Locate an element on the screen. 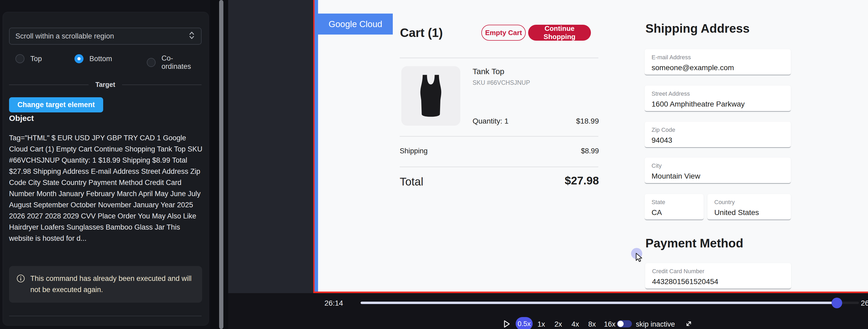  toggle-knob is located at coordinates (621, 324).